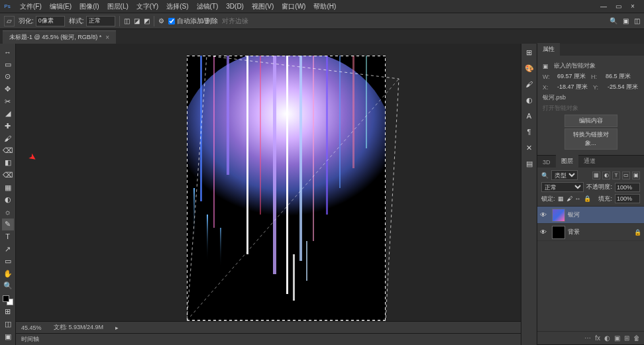  Describe the element at coordinates (591, 215) in the screenshot. I see `layer-row: 👁 银河` at that location.